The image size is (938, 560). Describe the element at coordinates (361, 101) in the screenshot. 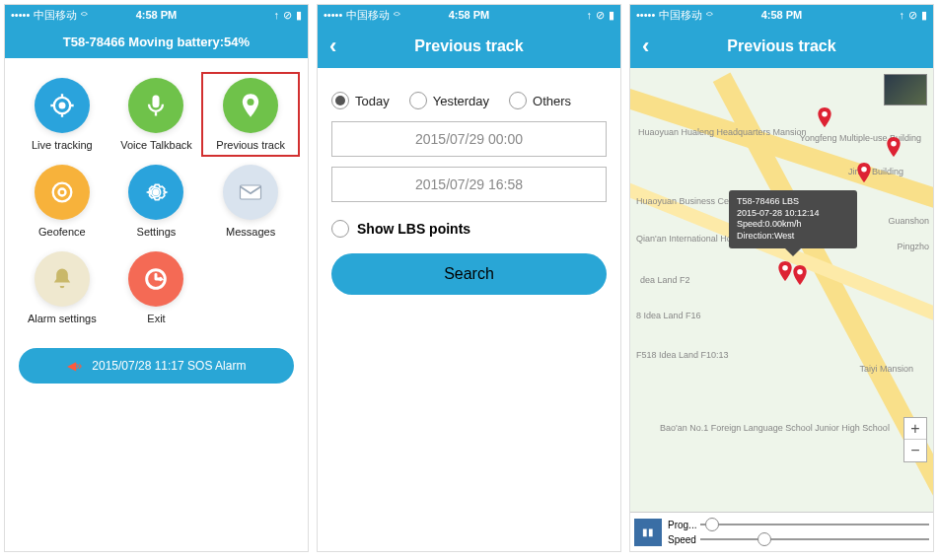

I see `radio-today: Today` at that location.